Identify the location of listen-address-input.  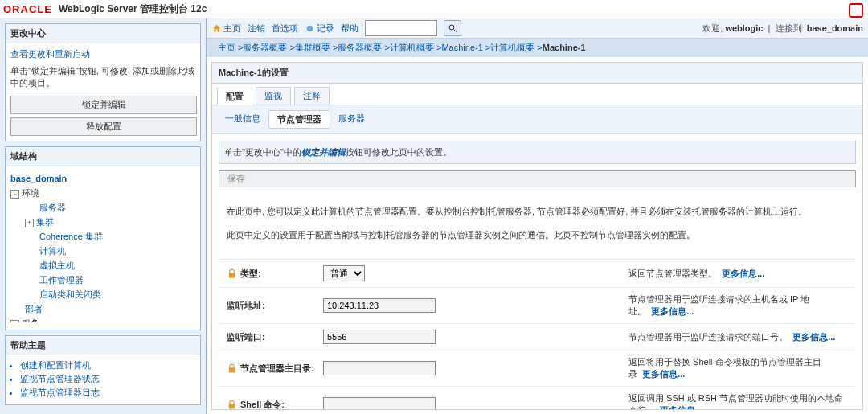
(379, 305).